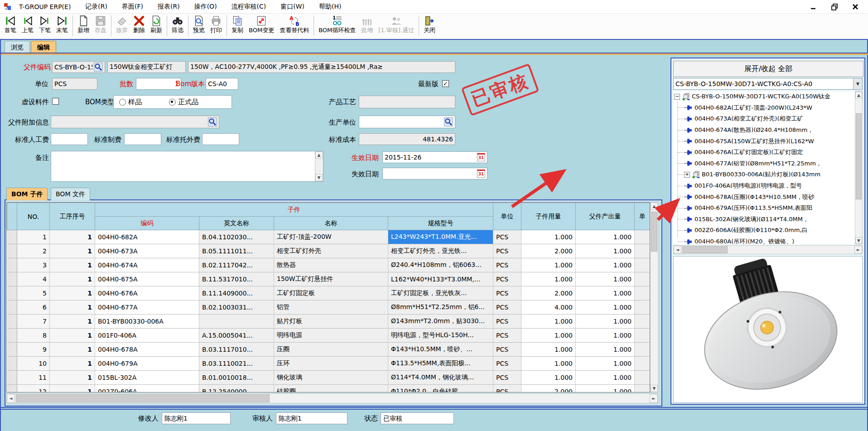 The width and height of the screenshot is (868, 431). What do you see at coordinates (549, 217) in the screenshot?
I see `col-header-qty: 子件用量` at bounding box center [549, 217].